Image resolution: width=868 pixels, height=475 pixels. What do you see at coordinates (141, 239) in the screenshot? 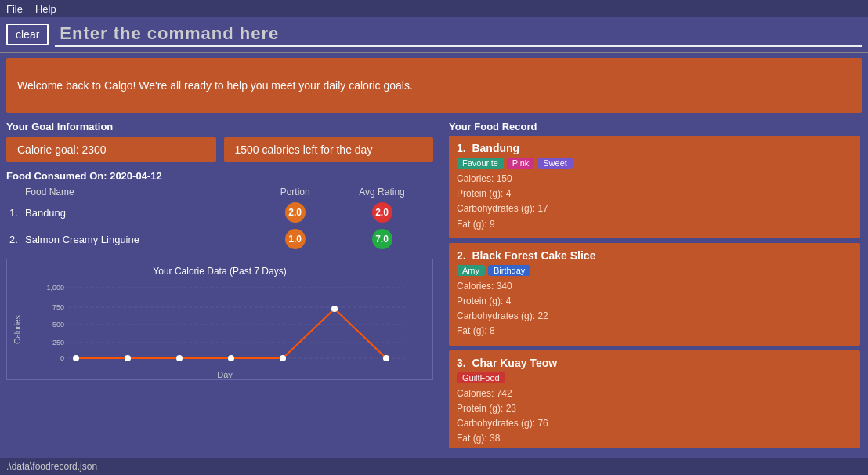
I see `row-food-name: Salmon Creamy Linguine` at bounding box center [141, 239].